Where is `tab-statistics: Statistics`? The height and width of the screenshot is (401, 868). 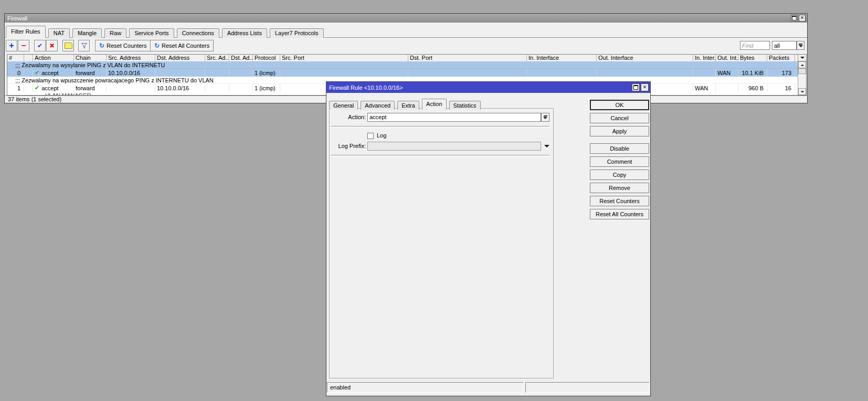
tab-statistics: Statistics is located at coordinates (465, 105).